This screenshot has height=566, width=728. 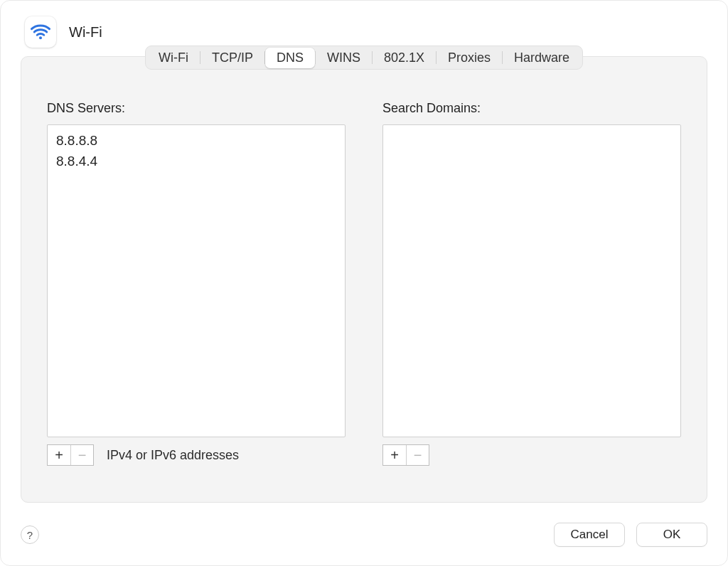 What do you see at coordinates (173, 58) in the screenshot?
I see `tab-wifi: Wi-Fi` at bounding box center [173, 58].